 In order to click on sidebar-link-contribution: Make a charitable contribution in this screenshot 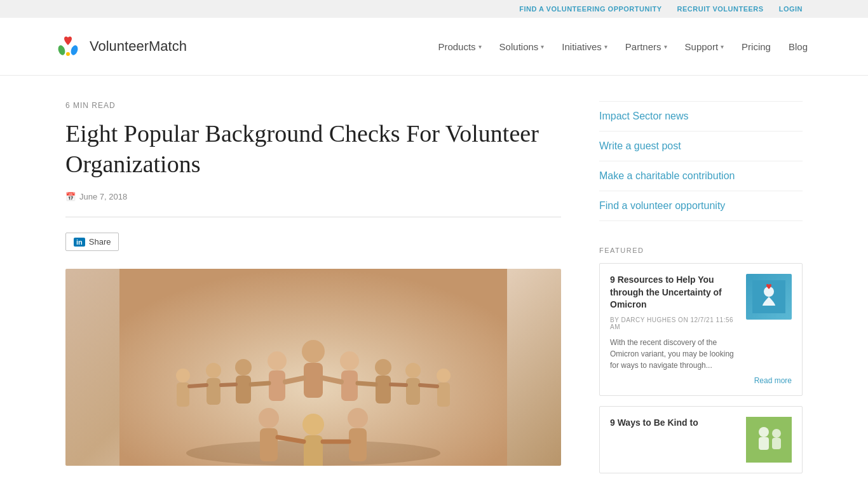, I will do `click(701, 177)`.